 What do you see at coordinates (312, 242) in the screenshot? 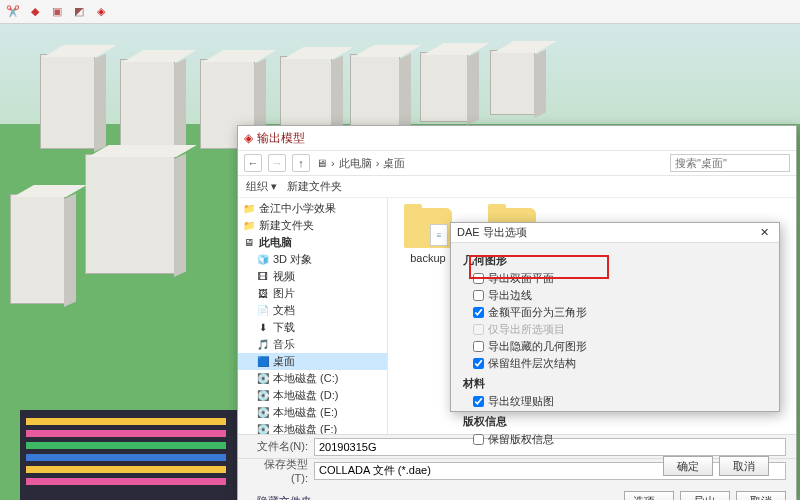
I see `tree-item: 🖥此电脑` at bounding box center [312, 242].